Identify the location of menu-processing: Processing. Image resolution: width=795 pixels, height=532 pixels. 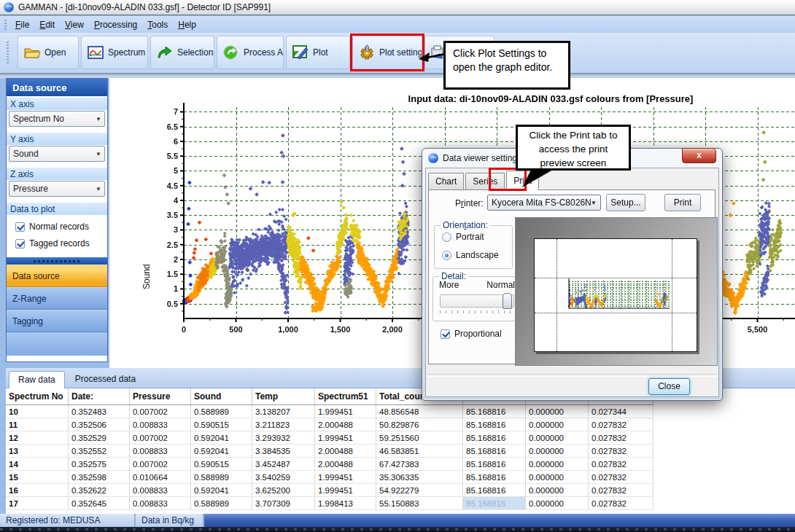
(115, 25).